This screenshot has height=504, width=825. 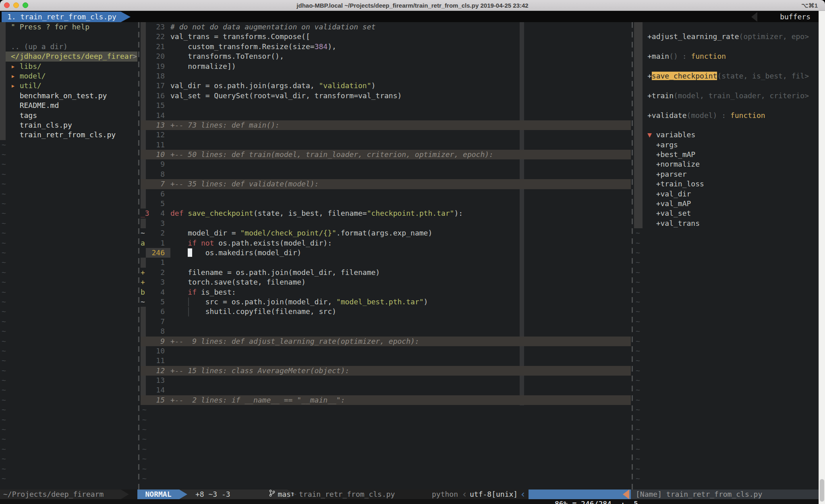 What do you see at coordinates (386, 351) in the screenshot?
I see `code-line: 10` at bounding box center [386, 351].